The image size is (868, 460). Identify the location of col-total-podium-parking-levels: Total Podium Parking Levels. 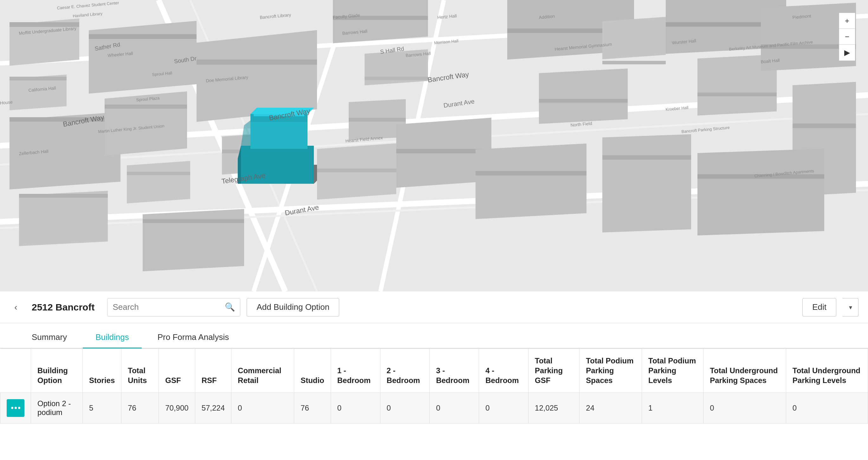
(673, 371).